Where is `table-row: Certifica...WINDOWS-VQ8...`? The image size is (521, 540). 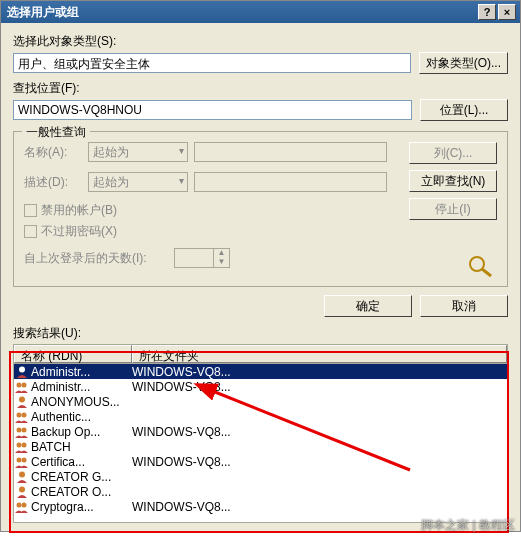 table-row: Certifica...WINDOWS-VQ8... is located at coordinates (260, 462).